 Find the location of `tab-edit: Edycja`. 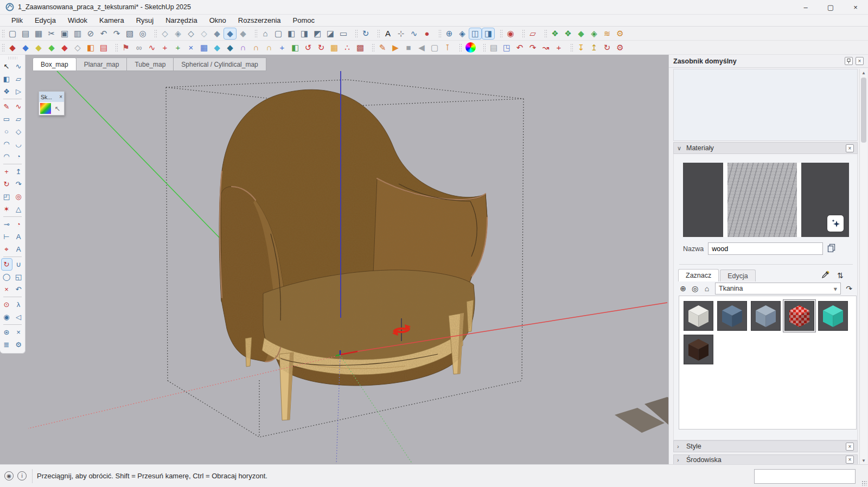

tab-edit: Edycja is located at coordinates (738, 275).